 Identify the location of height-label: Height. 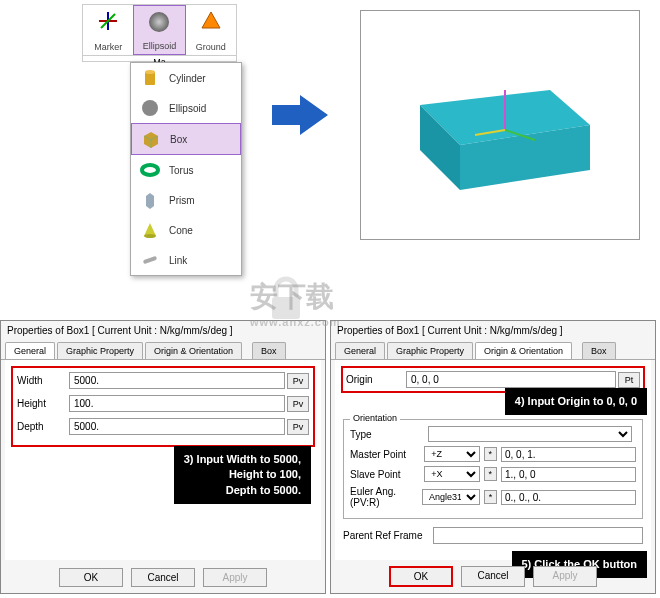
(43, 404).